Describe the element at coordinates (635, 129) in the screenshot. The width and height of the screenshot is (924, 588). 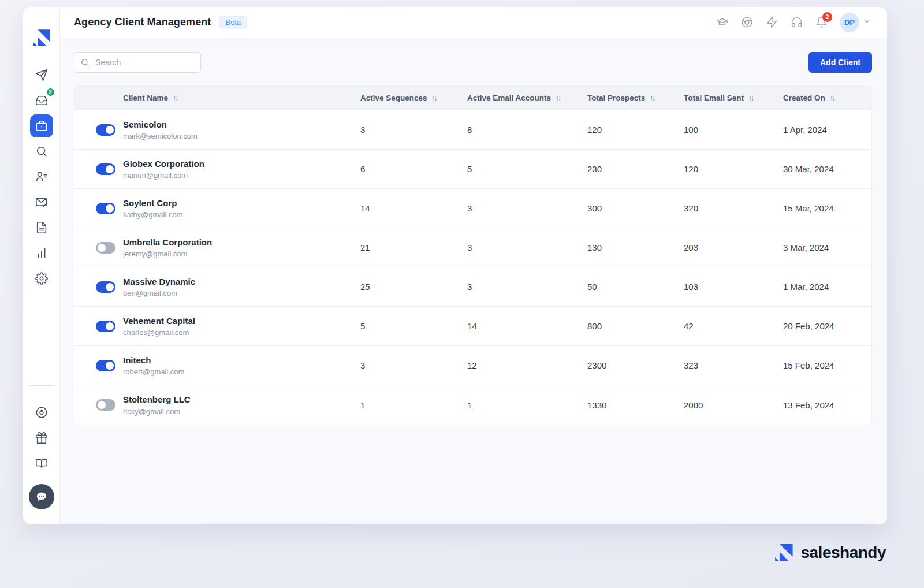
I see `cell-total-prospects: 120` at that location.